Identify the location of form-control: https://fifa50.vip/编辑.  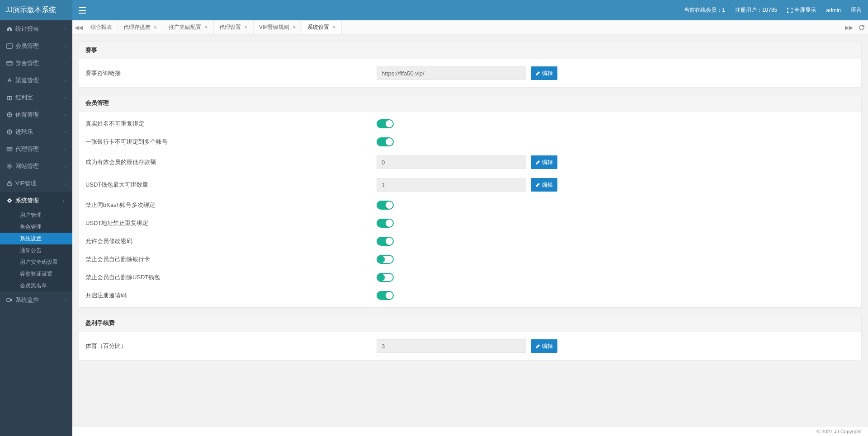
(467, 73).